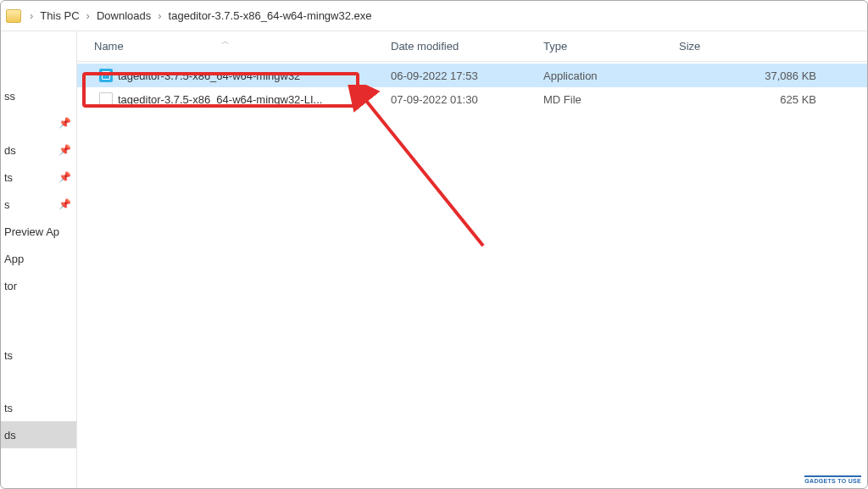 This screenshot has width=868, height=489. What do you see at coordinates (39, 286) in the screenshot?
I see `sidebar-item: tor` at bounding box center [39, 286].